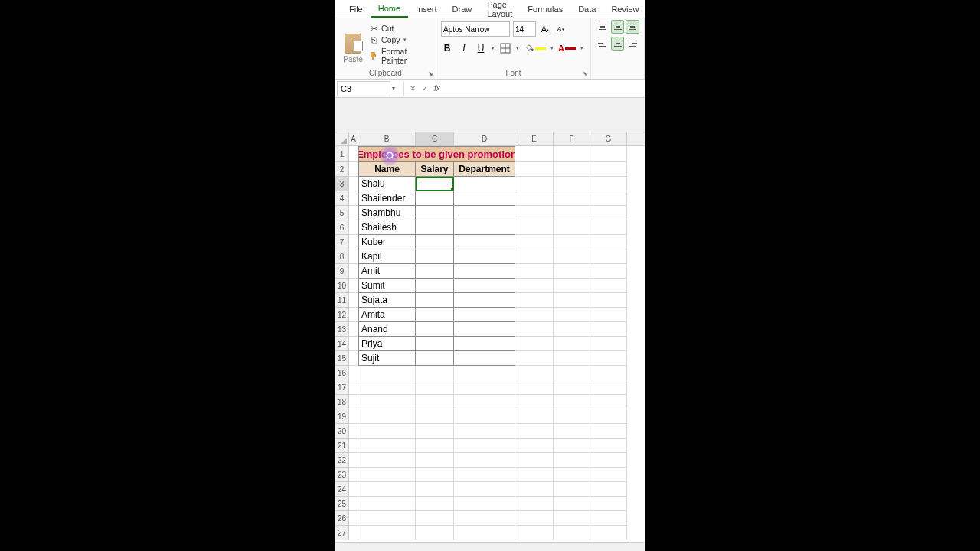  Describe the element at coordinates (354, 358) in the screenshot. I see `cell-A15` at that location.